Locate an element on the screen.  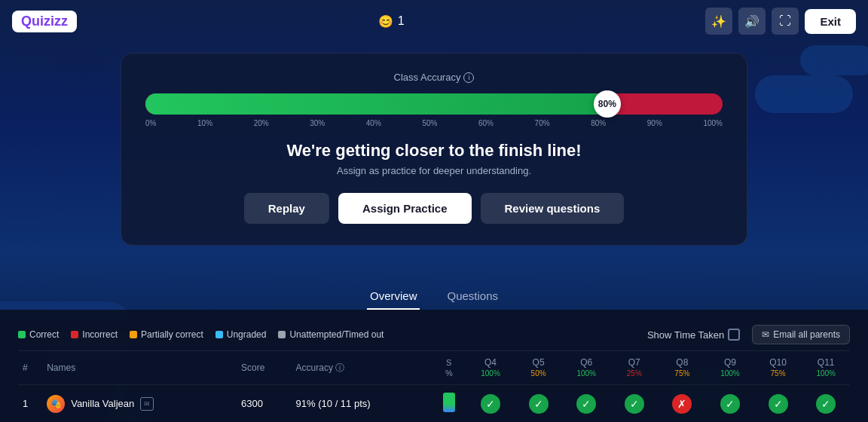
card-subtitle: Assign as practice for deeper understand… is located at coordinates (434, 170).